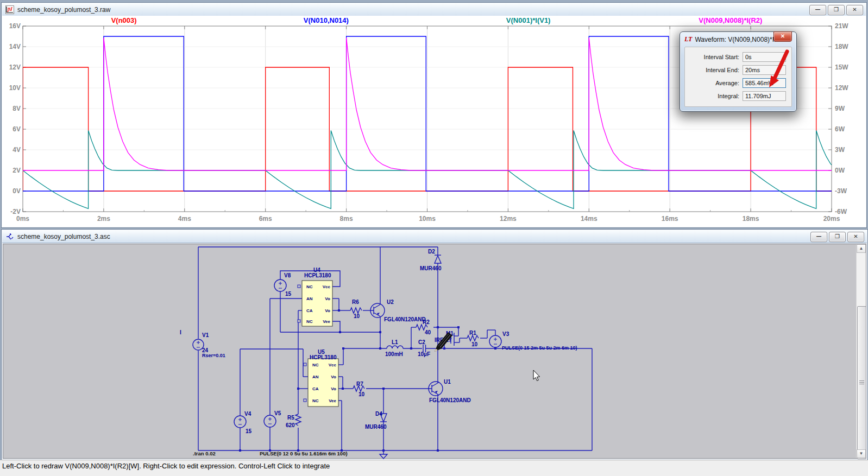  What do you see at coordinates (738, 77) in the screenshot?
I see `dialog-body: Interval Start:0sInterval End:20msAverag…` at bounding box center [738, 77].